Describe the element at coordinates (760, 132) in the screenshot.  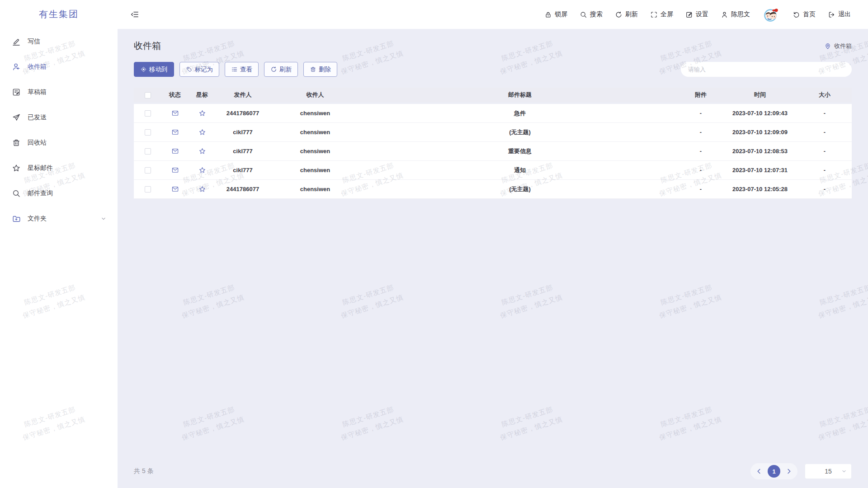
I see `cell-time: 2023-07-10 12:09:09` at that location.